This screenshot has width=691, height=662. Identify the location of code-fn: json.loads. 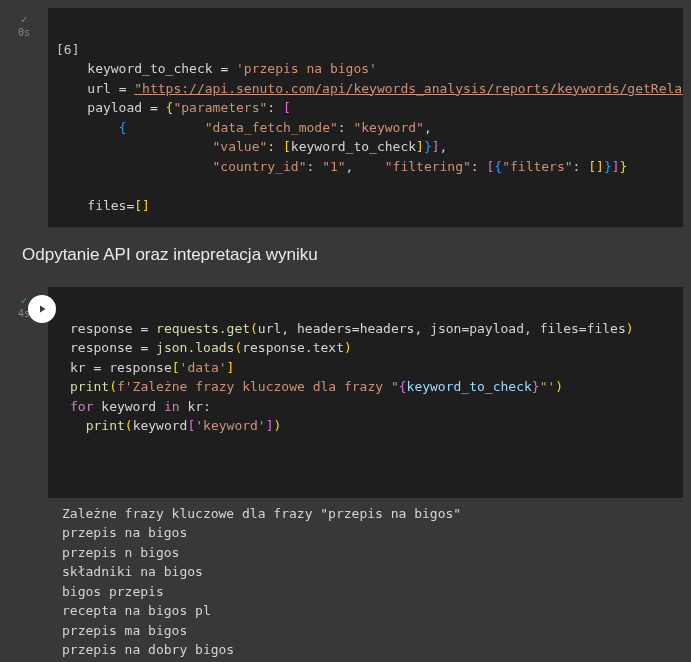
(195, 348).